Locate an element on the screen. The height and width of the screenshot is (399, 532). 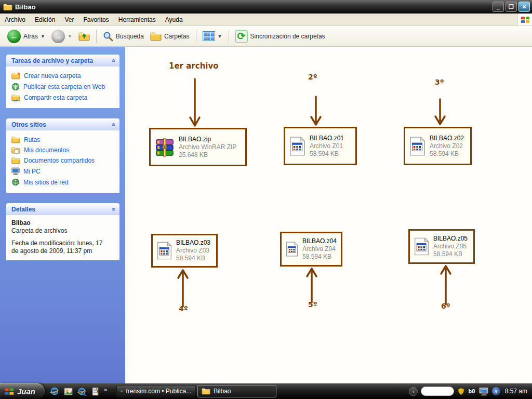
menu-bar: Archivo Edición Ver Favoritos Herramient… is located at coordinates (266, 20).